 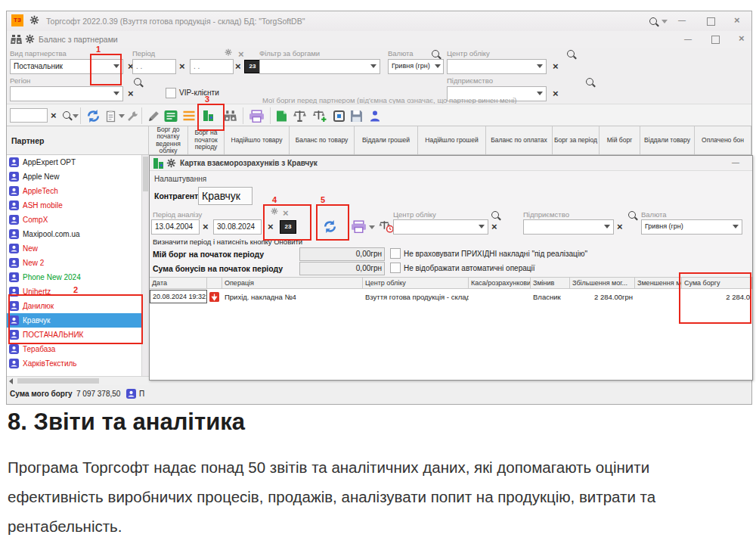 I want to click on search-caret-icon, so click(x=665, y=21).